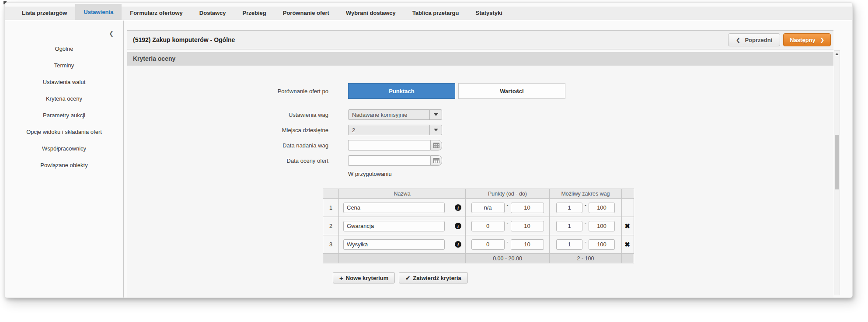  What do you see at coordinates (779, 40) in the screenshot?
I see `nav-buttons: ❮ Poprzedni Następny ❯` at bounding box center [779, 40].